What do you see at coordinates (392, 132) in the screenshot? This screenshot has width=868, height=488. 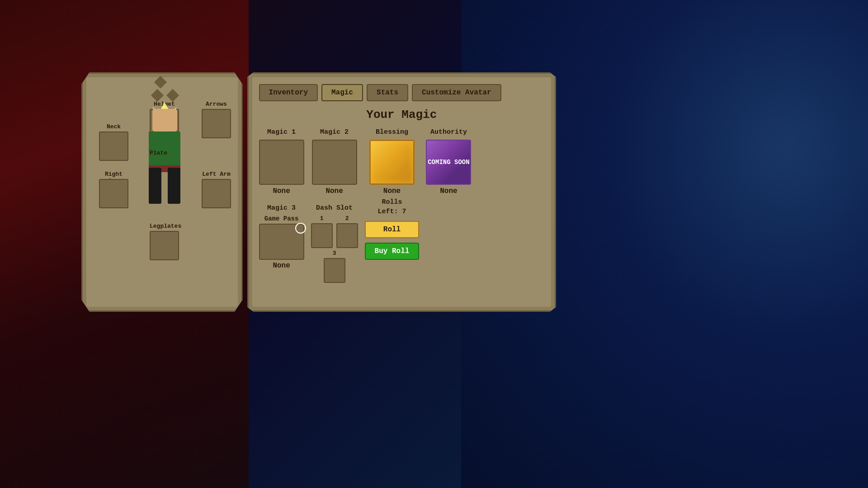 I see `blessing-header: Blessing` at bounding box center [392, 132].